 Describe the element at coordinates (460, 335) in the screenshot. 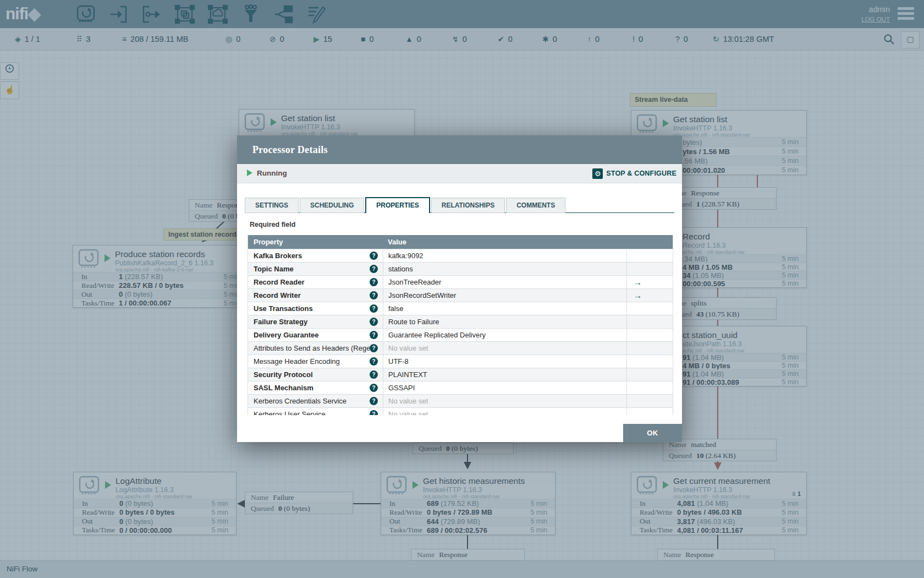

I see `property-row: Delivery Guarantee? Guarantee Replicated…` at that location.